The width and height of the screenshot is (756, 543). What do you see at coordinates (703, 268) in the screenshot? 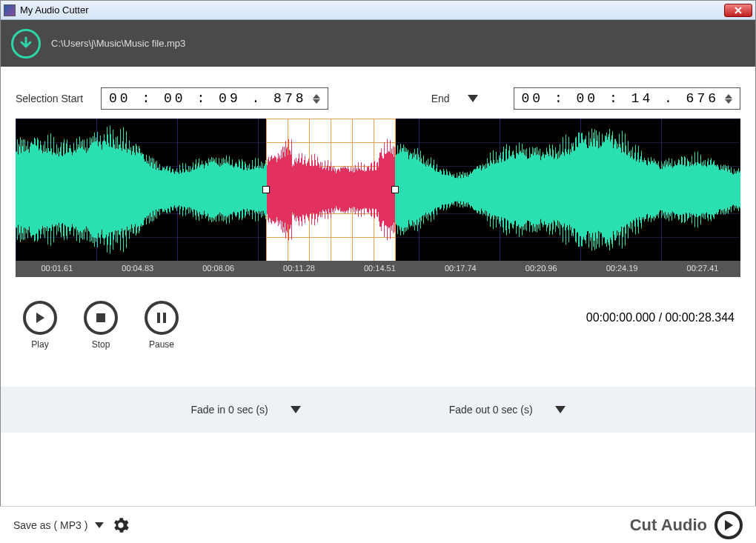
I see `ruler-tick: 00:27.41` at bounding box center [703, 268].